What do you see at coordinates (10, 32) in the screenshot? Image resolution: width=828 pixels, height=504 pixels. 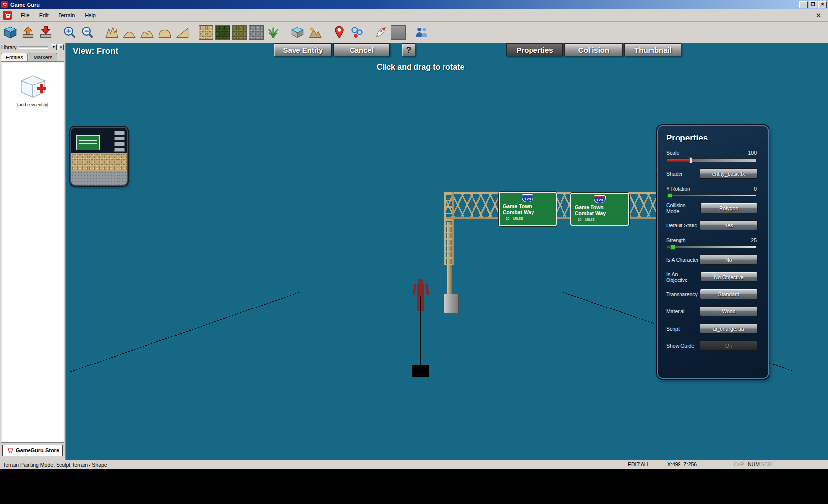 I see `toolbar-new-entity-button` at bounding box center [10, 32].